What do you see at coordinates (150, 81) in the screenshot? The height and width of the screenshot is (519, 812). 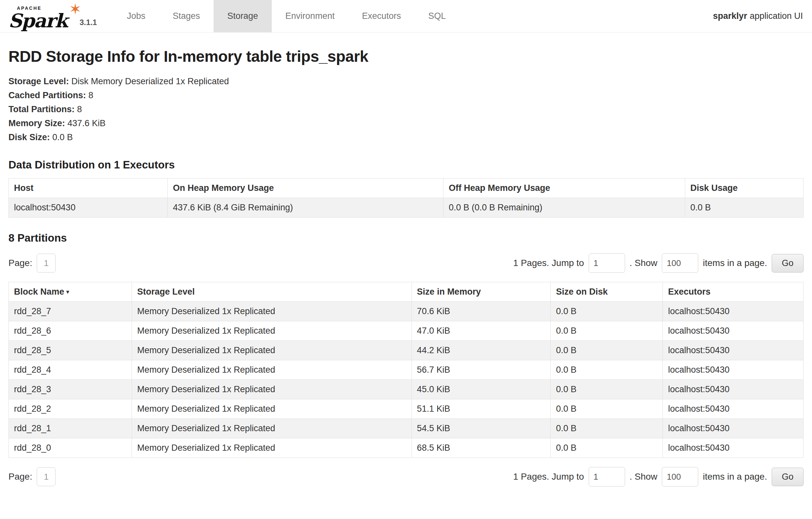 I see `info-storage-level-value: Disk Memory Deserialized 1x Replicated` at bounding box center [150, 81].